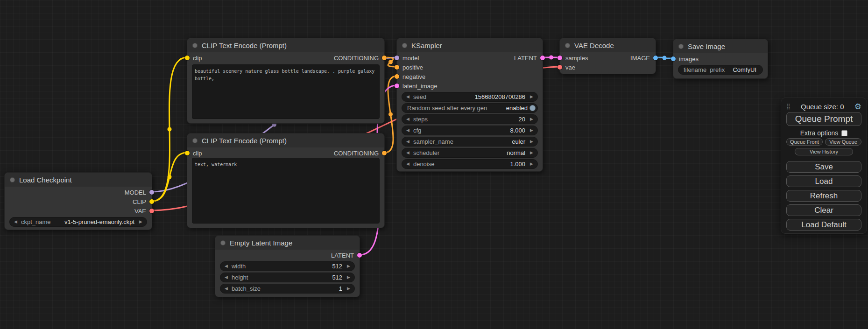  Describe the element at coordinates (608, 56) in the screenshot. I see `node-vae-decode: VAE Decode samples IMAGE vae` at that location.